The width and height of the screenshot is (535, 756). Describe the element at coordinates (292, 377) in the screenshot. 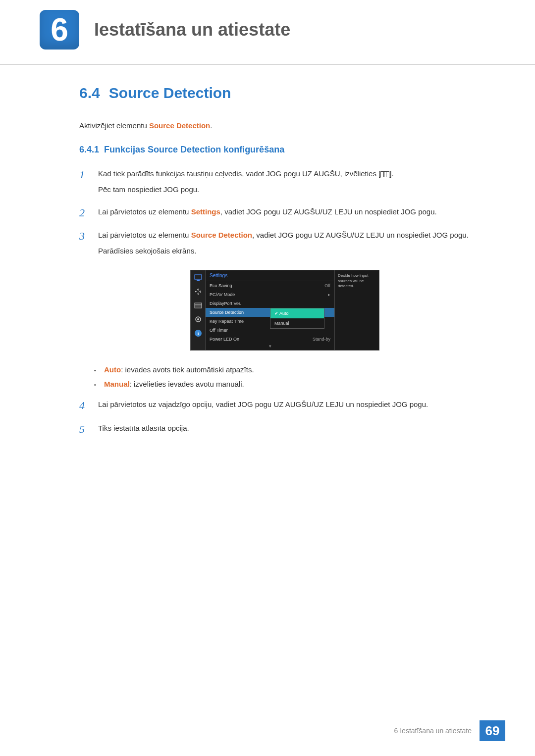

I see `option-bullets: Auto: ievades avots tiek automātiski atp…` at that location.